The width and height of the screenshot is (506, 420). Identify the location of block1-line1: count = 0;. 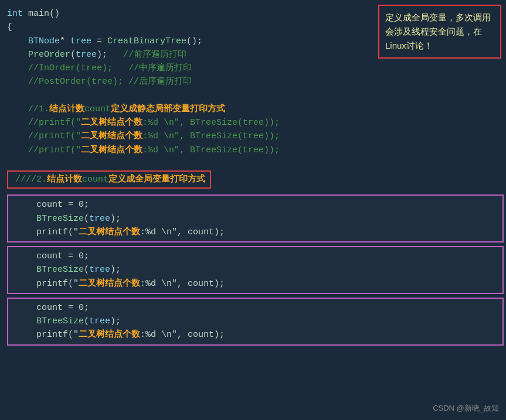
(256, 205).